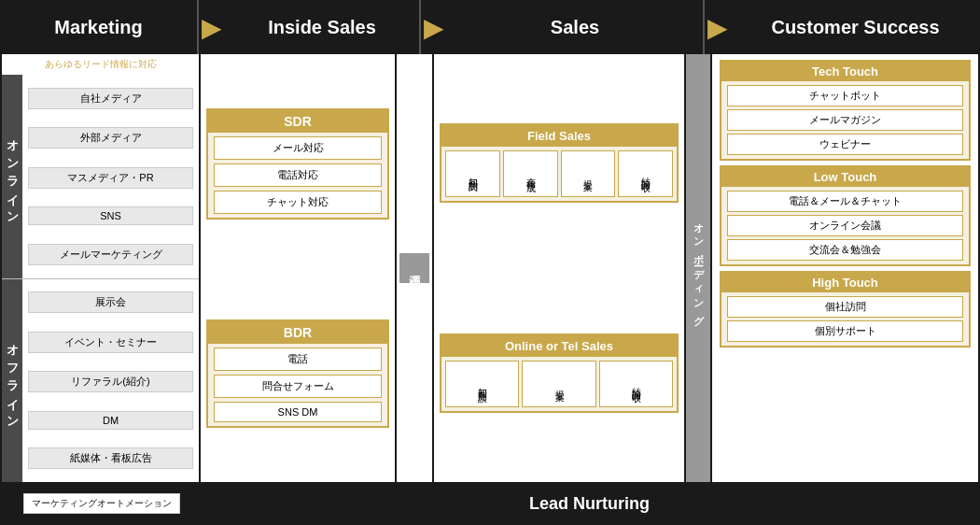 This screenshot has width=980, height=525. What do you see at coordinates (12, 381) in the screenshot?
I see `offline-label: オフライン` at bounding box center [12, 381].